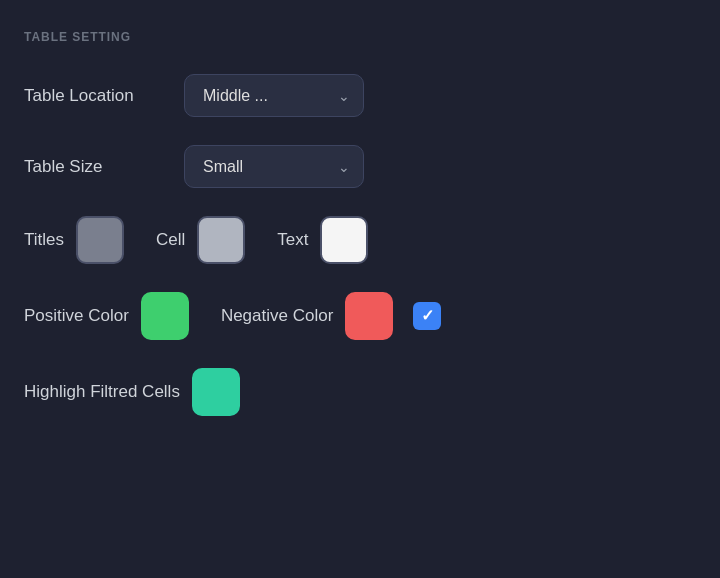 Image resolution: width=720 pixels, height=578 pixels. Describe the element at coordinates (369, 316) in the screenshot. I see `negative-color-swatch` at that location.